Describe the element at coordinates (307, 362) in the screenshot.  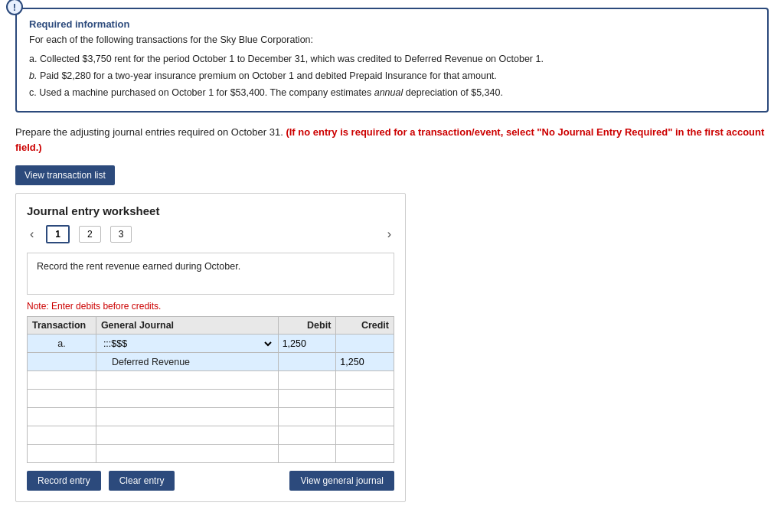
I see `debit-value-b` at that location.